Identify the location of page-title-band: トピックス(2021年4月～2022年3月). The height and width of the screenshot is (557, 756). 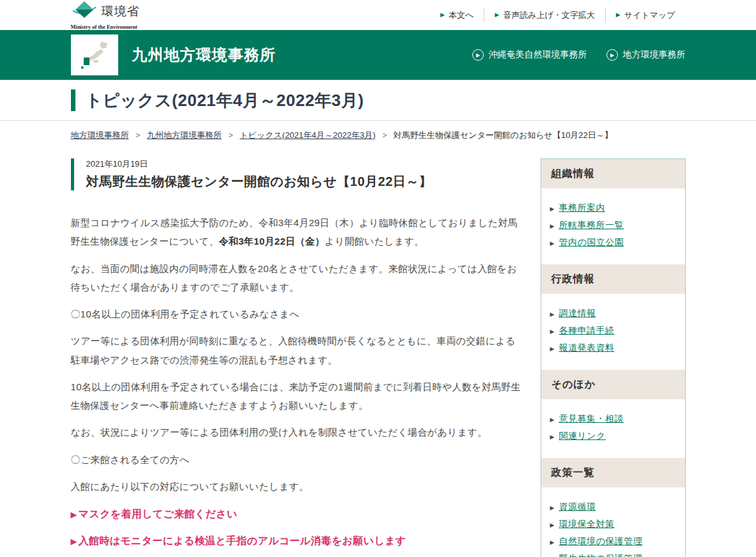
(378, 100).